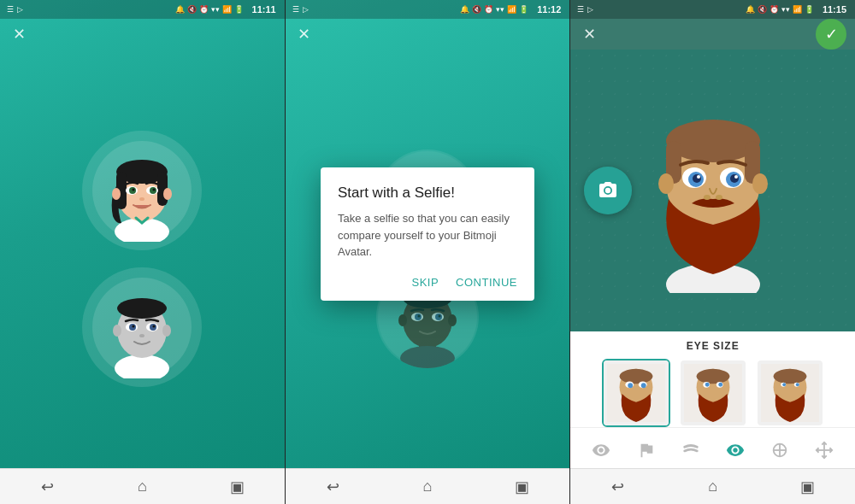  Describe the element at coordinates (608, 190) in the screenshot. I see `selfie-camera-button` at that location.